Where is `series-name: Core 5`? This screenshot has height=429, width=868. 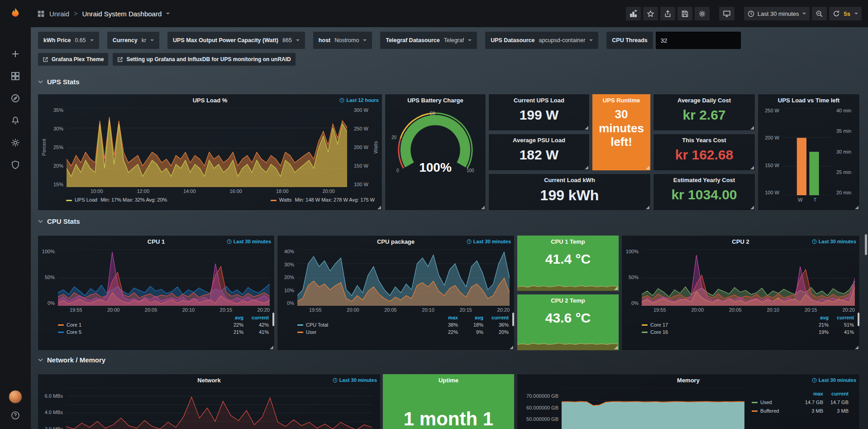 series-name: Core 5 is located at coordinates (138, 333).